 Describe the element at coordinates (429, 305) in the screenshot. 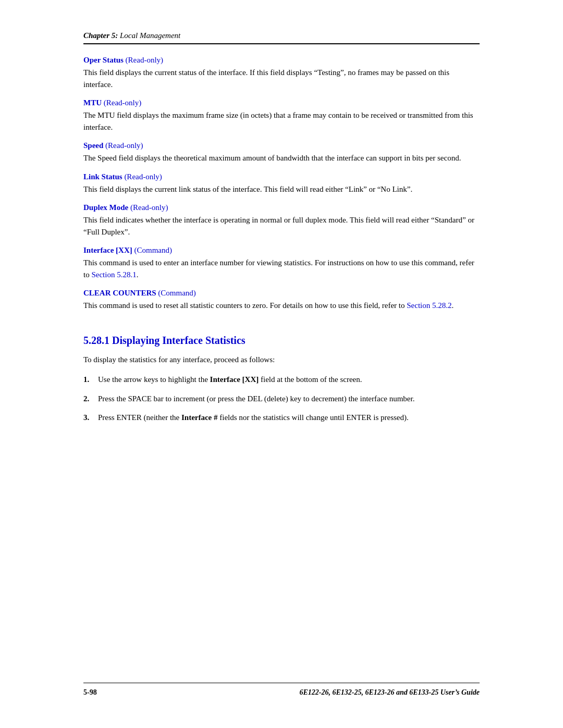

I see `field-clear-counters-link: Section 5.28.2` at that location.